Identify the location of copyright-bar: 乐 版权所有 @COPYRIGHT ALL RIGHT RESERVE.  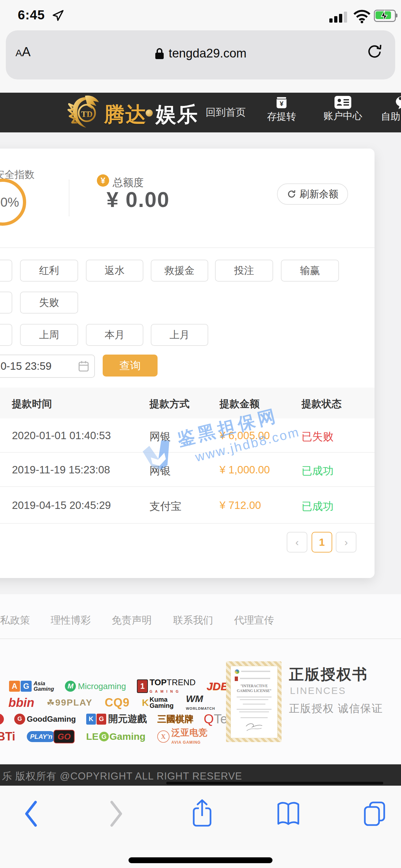
(201, 775).